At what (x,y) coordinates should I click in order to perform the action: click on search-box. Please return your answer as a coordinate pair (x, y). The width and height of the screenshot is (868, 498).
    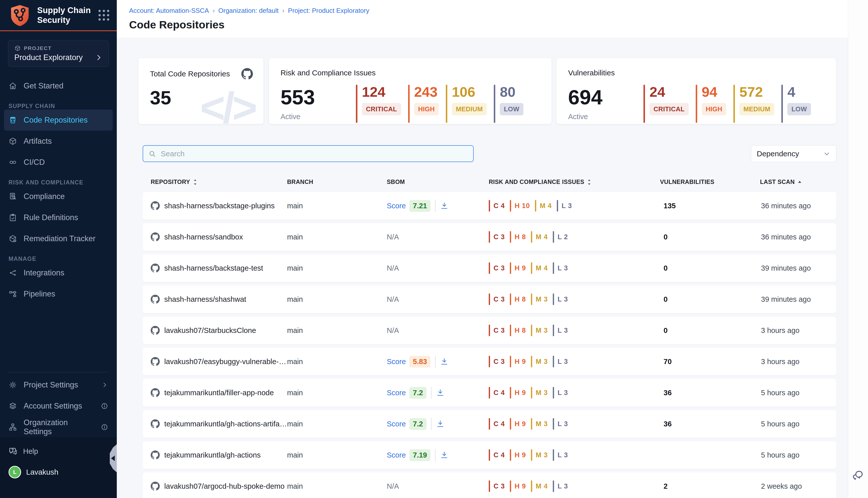
    Looking at the image, I should click on (308, 154).